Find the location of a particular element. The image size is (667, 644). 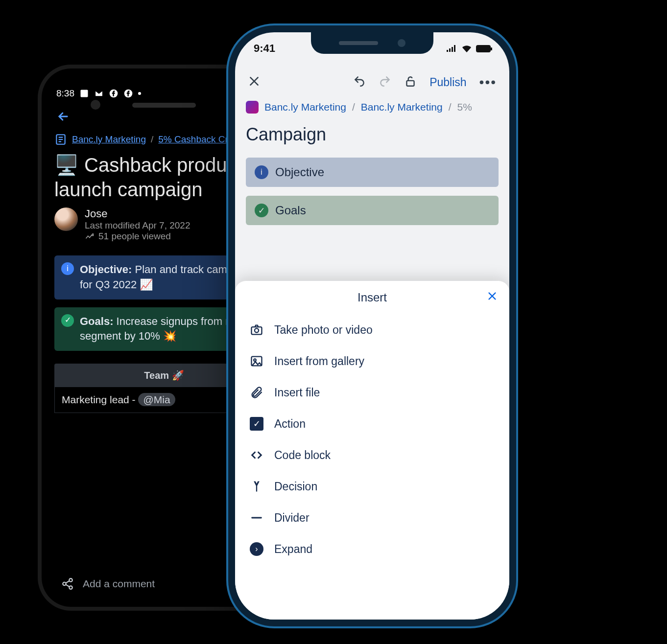

comment-placeholder: Add a comment is located at coordinates (119, 584).